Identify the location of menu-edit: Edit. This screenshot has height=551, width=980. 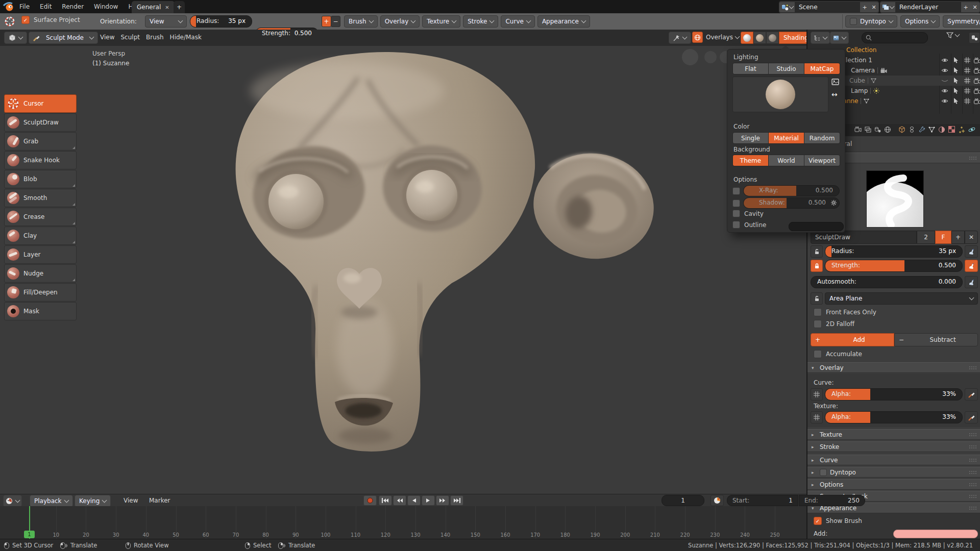
(46, 7).